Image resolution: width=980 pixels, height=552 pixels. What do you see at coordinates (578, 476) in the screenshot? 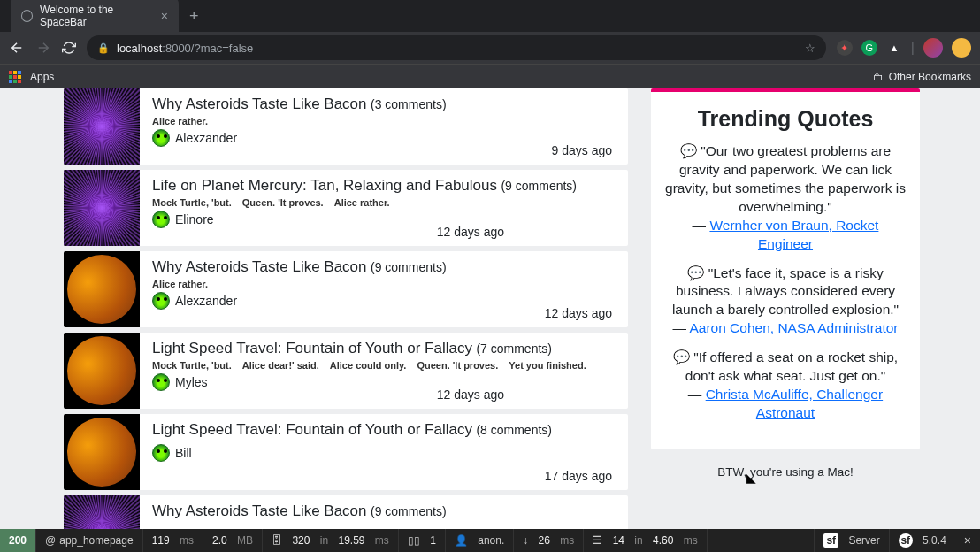
I see `article-time: 17 days ago` at bounding box center [578, 476].